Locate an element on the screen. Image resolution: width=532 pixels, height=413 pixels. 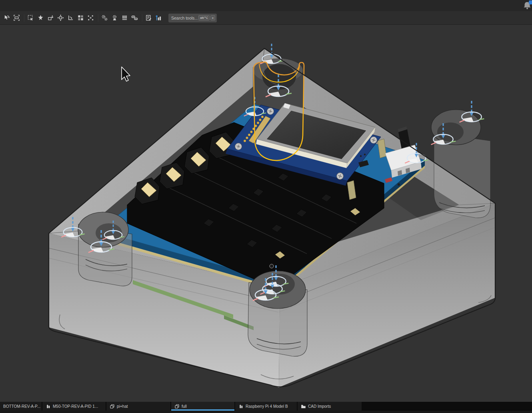
corner-post-left is located at coordinates (105, 249).